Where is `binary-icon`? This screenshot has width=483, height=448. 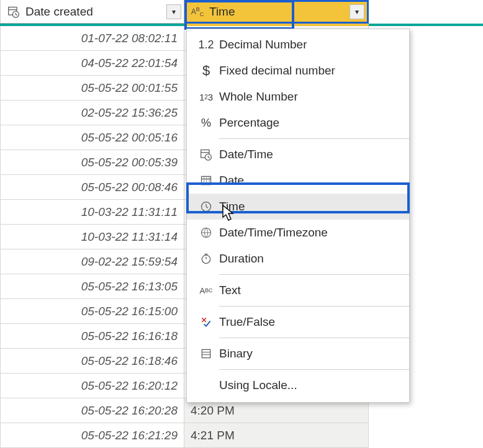 binary-icon is located at coordinates (206, 354).